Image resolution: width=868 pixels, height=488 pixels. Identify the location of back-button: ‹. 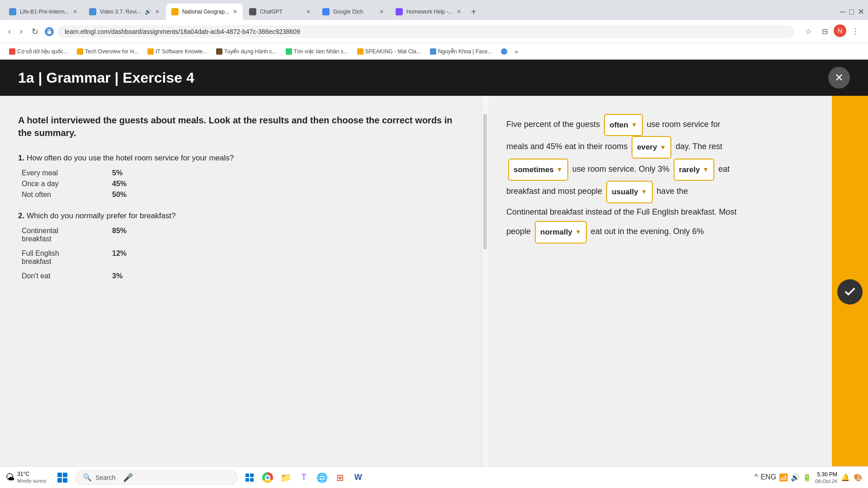
(9, 32).